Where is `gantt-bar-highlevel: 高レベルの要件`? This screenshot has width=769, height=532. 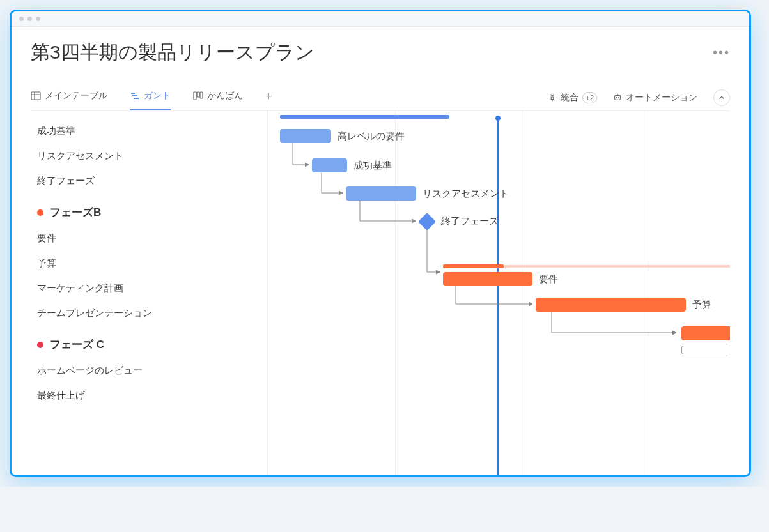
gantt-bar-highlevel: 高レベルの要件 is located at coordinates (306, 136).